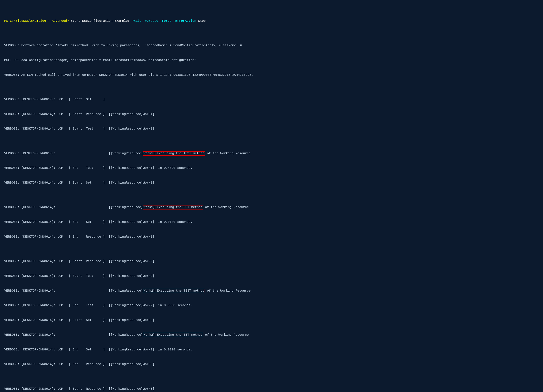 The height and width of the screenshot is (392, 543). Describe the element at coordinates (123, 45) in the screenshot. I see `verbose-label: VERBOSE: Perform operation 'Invoke CimMe…` at that location.